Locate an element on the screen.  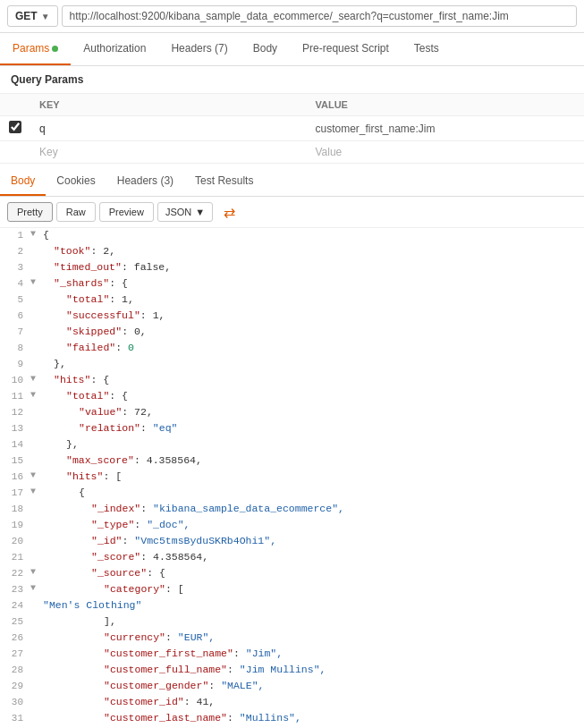
url-bar: GET ▼ is located at coordinates (292, 16).